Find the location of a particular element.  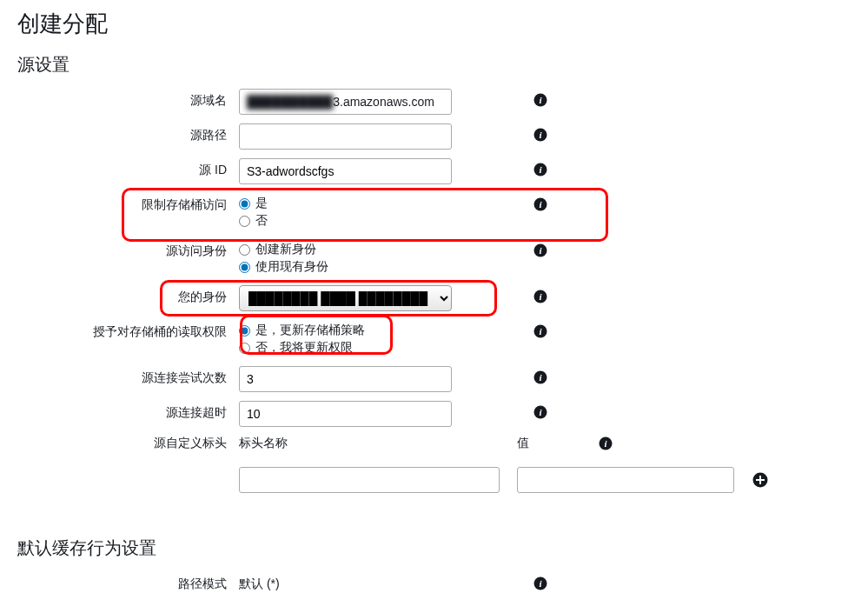

cache-behavior-heading: 默认缓存行为设置 is located at coordinates (434, 548).